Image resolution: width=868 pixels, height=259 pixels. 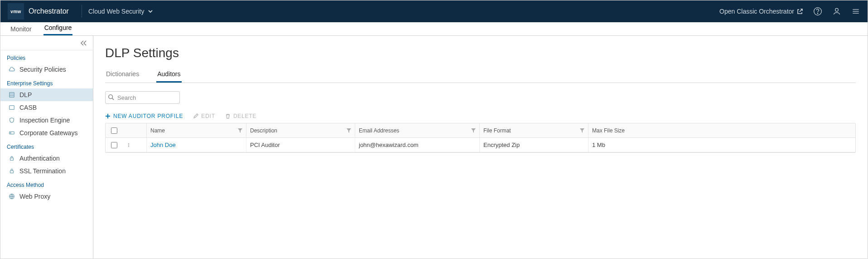 I want to click on sidebar-item-label: Security Policies, so click(x=43, y=69).